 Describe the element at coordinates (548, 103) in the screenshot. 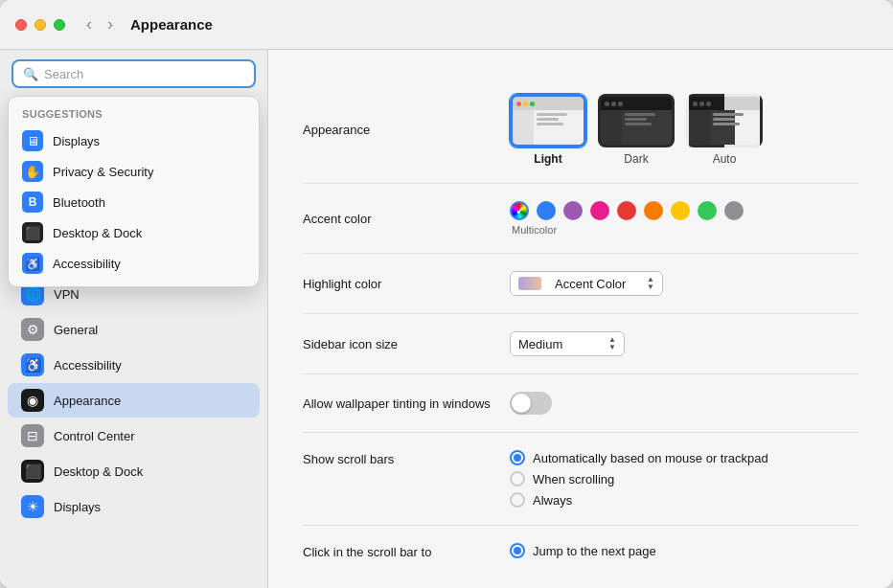

I see `light-thumb-header` at that location.